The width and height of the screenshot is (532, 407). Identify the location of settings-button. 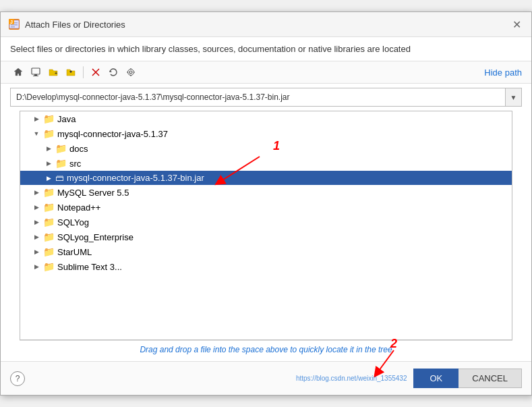
(131, 72).